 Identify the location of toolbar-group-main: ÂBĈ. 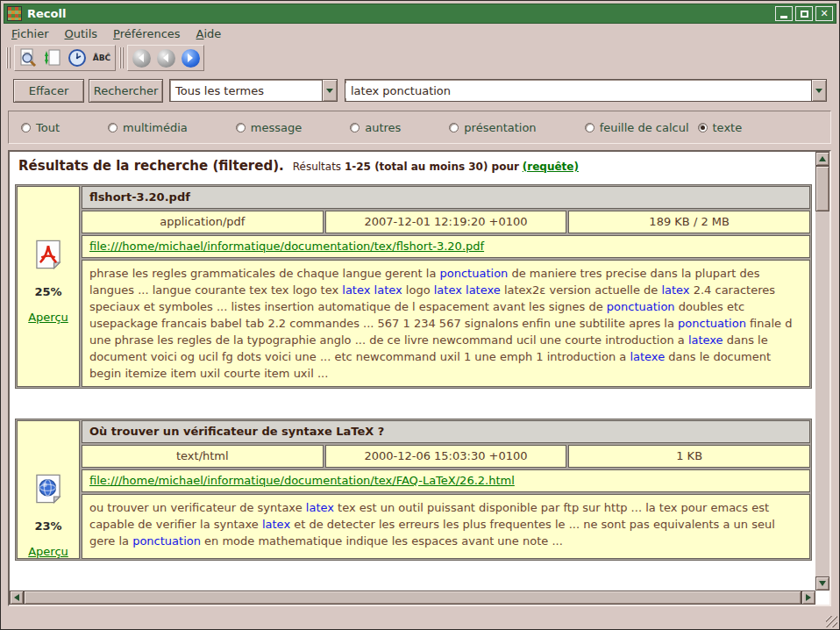
(65, 58).